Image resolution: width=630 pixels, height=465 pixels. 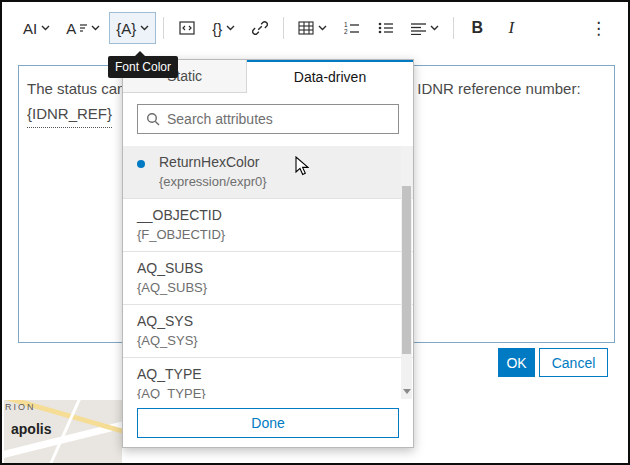 I want to click on search-box, so click(x=268, y=119).